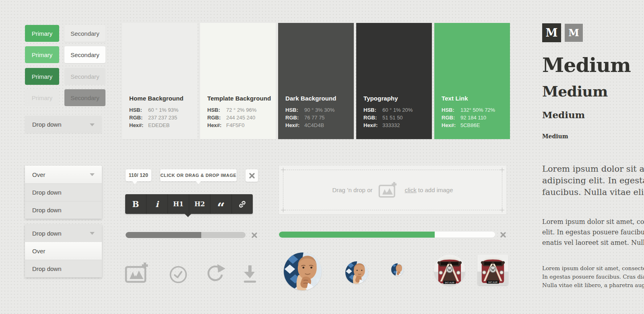  I want to click on progress-bar-gray, so click(186, 235).